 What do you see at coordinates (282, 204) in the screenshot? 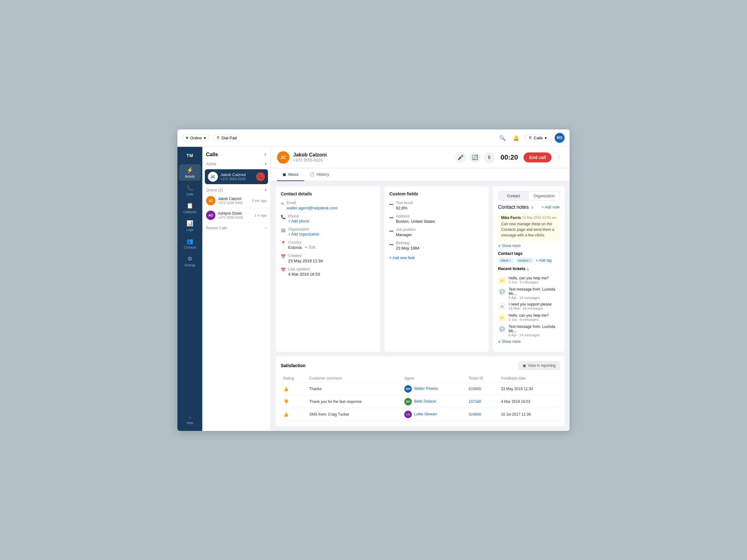
I see `email-icon: ✉` at bounding box center [282, 204].